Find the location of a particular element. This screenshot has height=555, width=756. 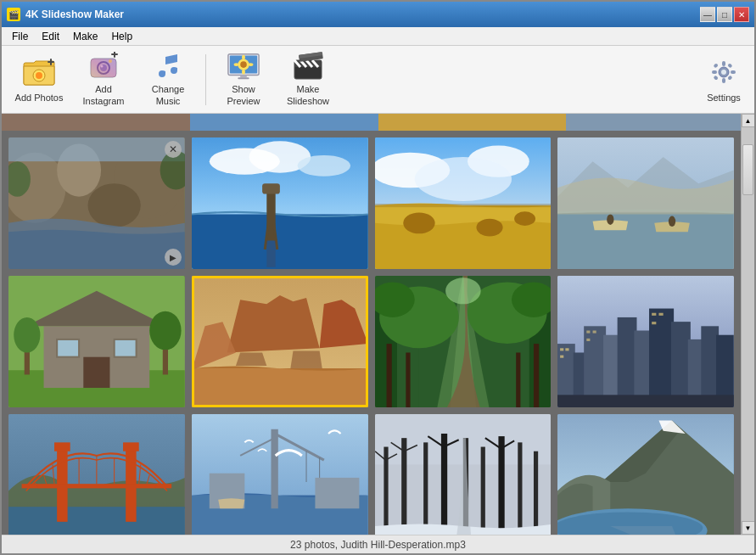

menu-edit: Edit is located at coordinates (51, 36).